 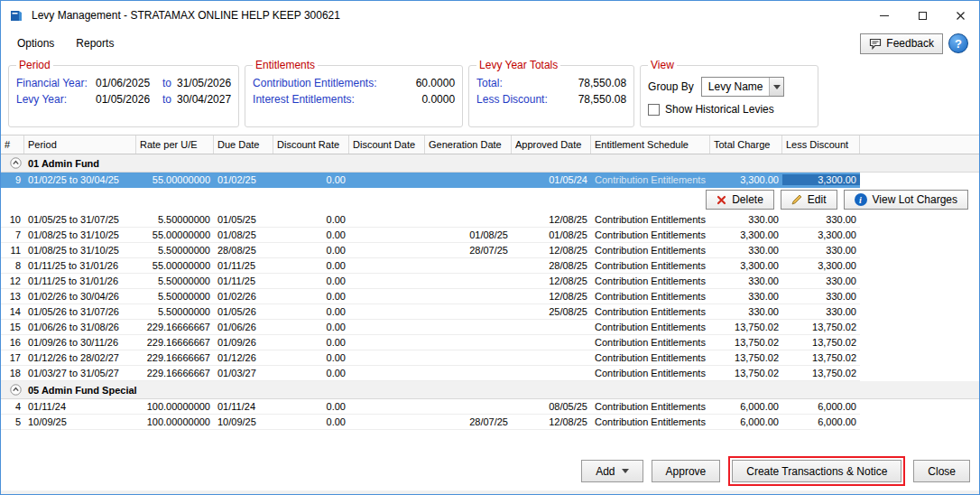 What do you see at coordinates (439, 99) in the screenshot?
I see `interest-entitlements-value: 0.0000` at bounding box center [439, 99].